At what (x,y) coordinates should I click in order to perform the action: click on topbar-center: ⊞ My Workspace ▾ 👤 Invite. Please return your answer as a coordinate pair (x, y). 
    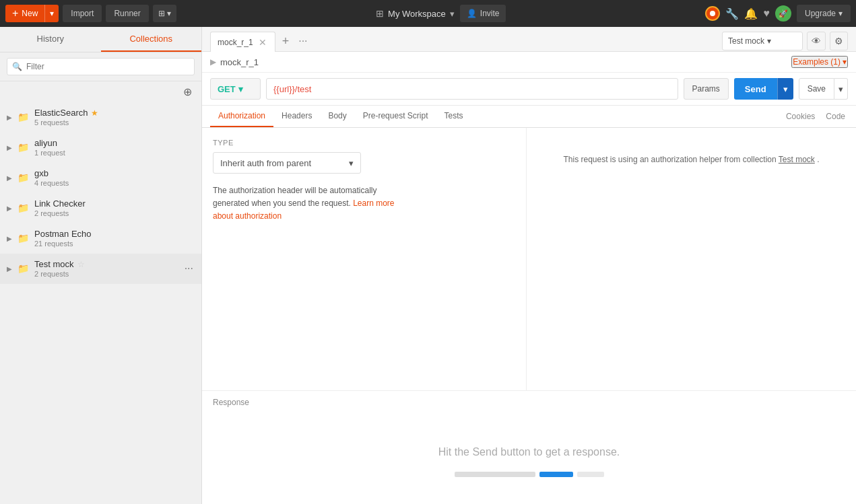
    Looking at the image, I should click on (440, 13).